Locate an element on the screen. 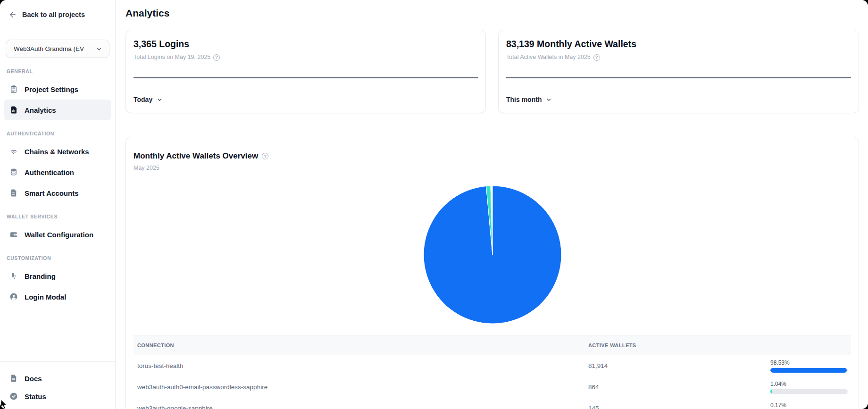  login-modal-icon is located at coordinates (14, 297).